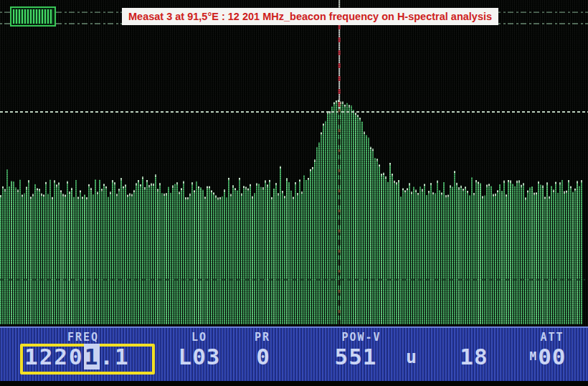  I want to click on battery-indicator-icon, so click(33, 17).